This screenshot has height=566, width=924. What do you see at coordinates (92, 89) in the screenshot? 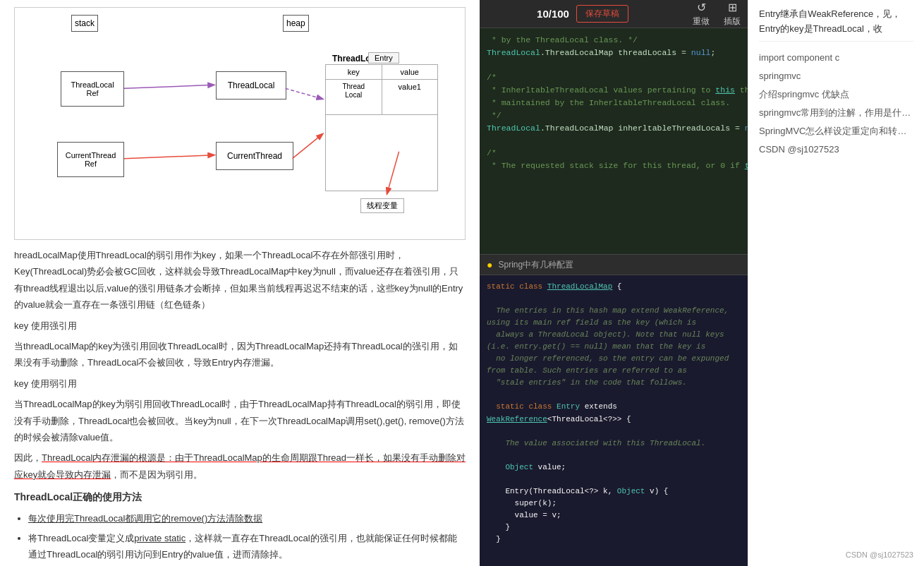
I see `box-threadlocalref: ThreadLocal Ref` at bounding box center [92, 89].